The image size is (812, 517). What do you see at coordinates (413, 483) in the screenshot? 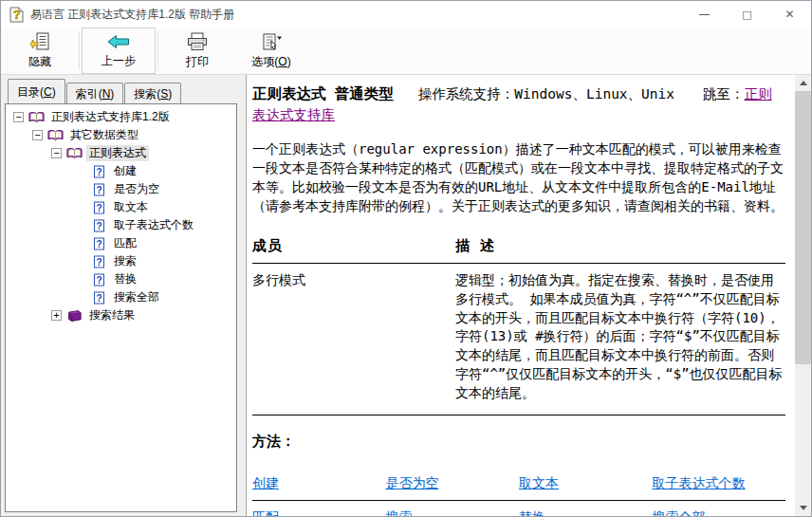
I see `method-link-isempty: 是否为空` at bounding box center [413, 483].